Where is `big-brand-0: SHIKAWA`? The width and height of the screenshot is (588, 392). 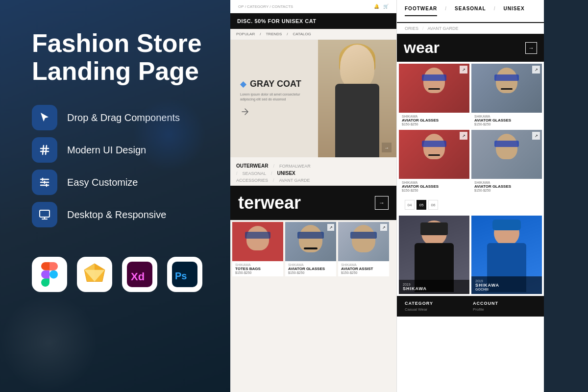 big-brand-0: SHIKAWA is located at coordinates (434, 289).